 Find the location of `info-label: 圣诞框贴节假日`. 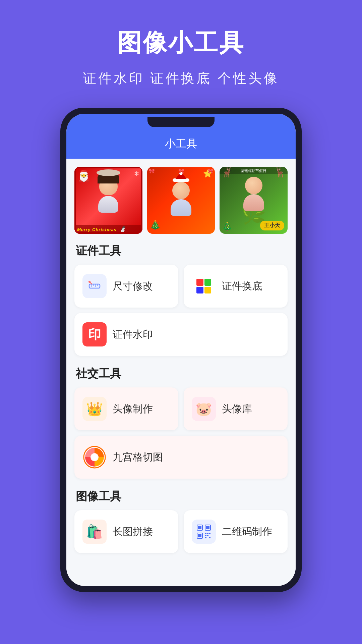

info-label: 圣诞框贴节假日 is located at coordinates (253, 171).